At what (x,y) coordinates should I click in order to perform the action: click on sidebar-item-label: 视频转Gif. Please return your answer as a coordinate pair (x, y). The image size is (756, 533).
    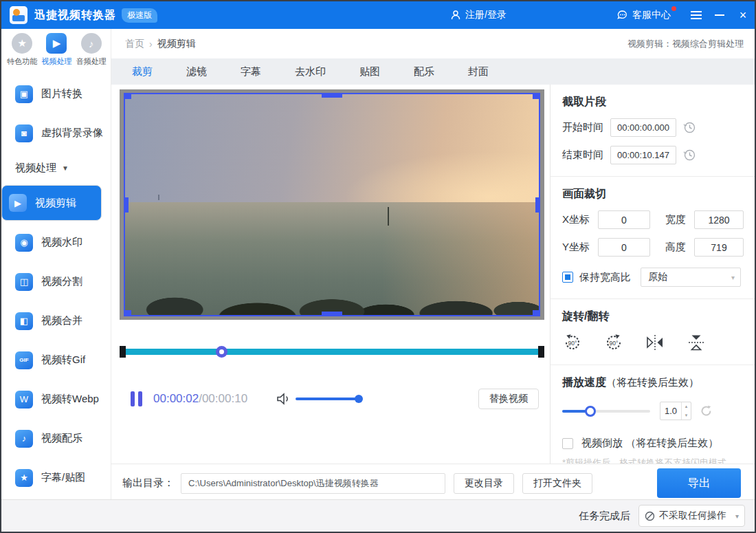
    Looking at the image, I should click on (63, 360).